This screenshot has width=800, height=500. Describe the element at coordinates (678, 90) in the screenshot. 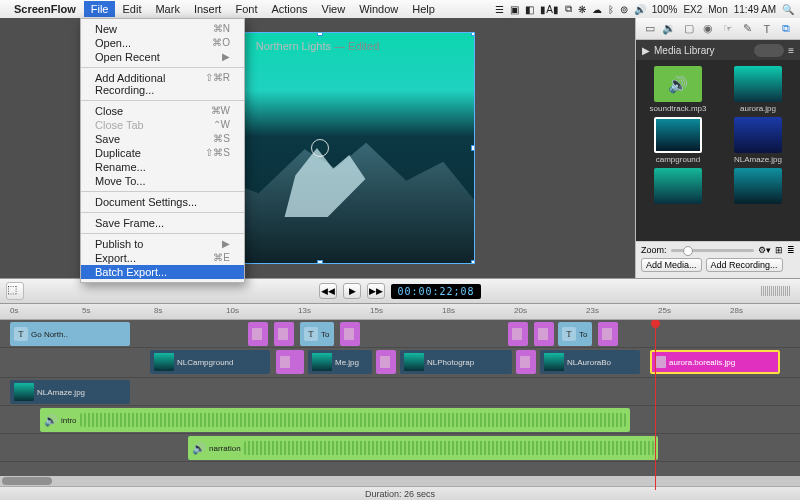

I see `media-library-item: 🔊soundtrack.mp3` at that location.